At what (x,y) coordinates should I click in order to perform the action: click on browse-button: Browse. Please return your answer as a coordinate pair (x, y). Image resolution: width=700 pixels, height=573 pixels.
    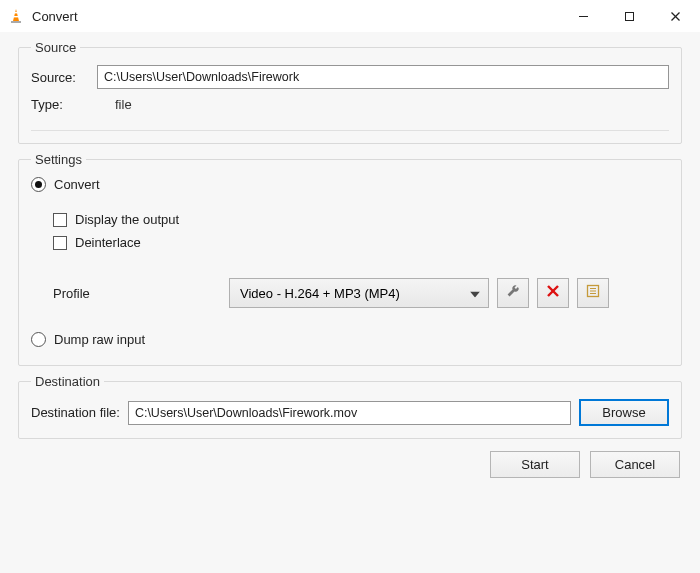
    Looking at the image, I should click on (624, 412).